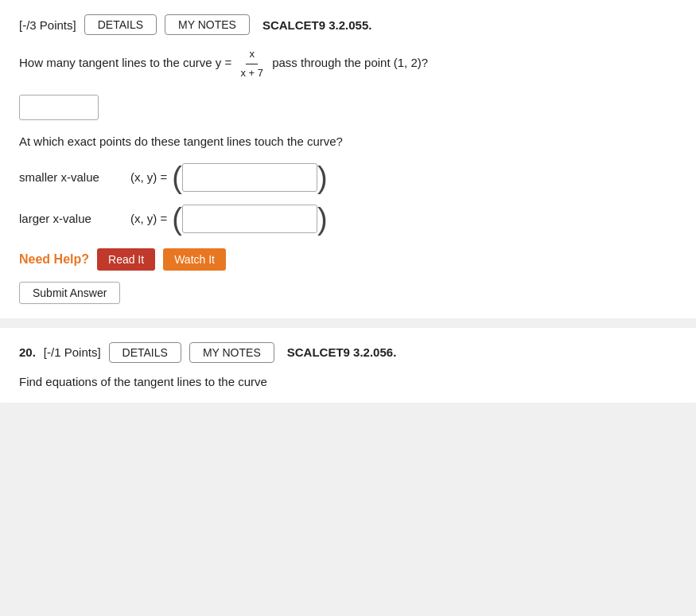 The width and height of the screenshot is (696, 616). Describe the element at coordinates (149, 218) in the screenshot. I see `larger-x-eq: (x, y) =` at that location.